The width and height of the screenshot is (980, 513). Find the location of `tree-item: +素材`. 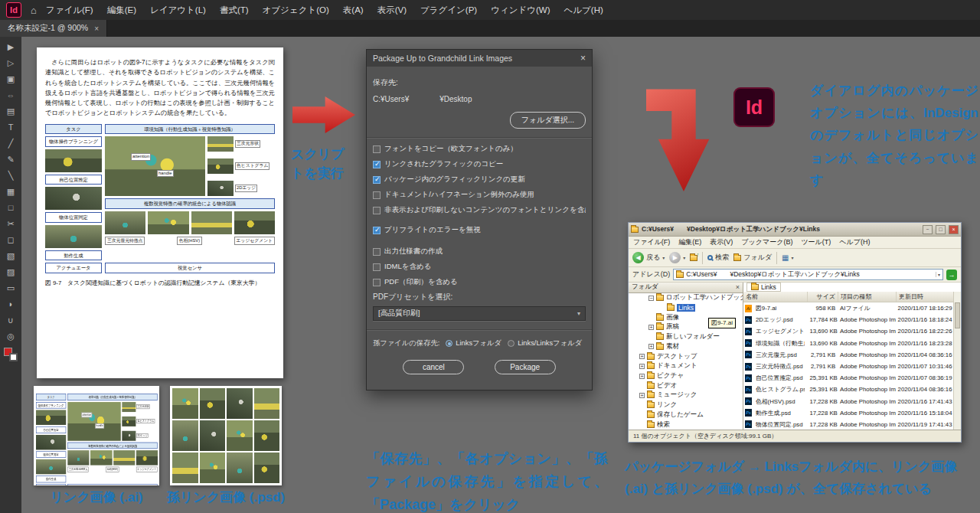

tree-item: +素材 is located at coordinates (686, 348).